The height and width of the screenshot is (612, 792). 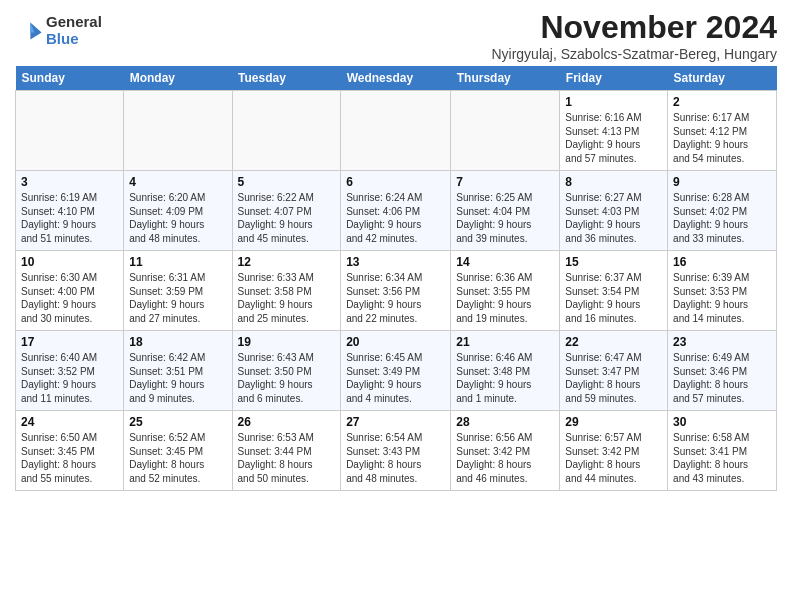 I want to click on calendar-cell: 1Sunrise: 6:16 AM Sunset: 4:13 PM Daylig…, so click(x=614, y=131).